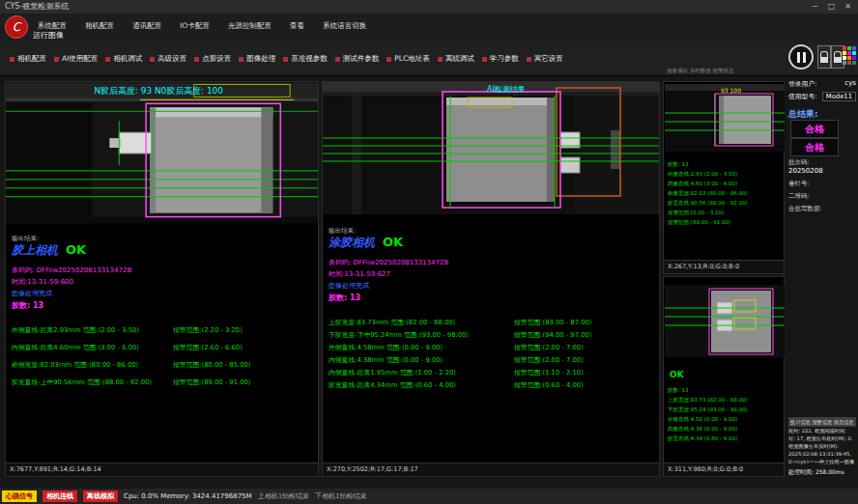  I want to click on pause-icon, so click(798, 58).